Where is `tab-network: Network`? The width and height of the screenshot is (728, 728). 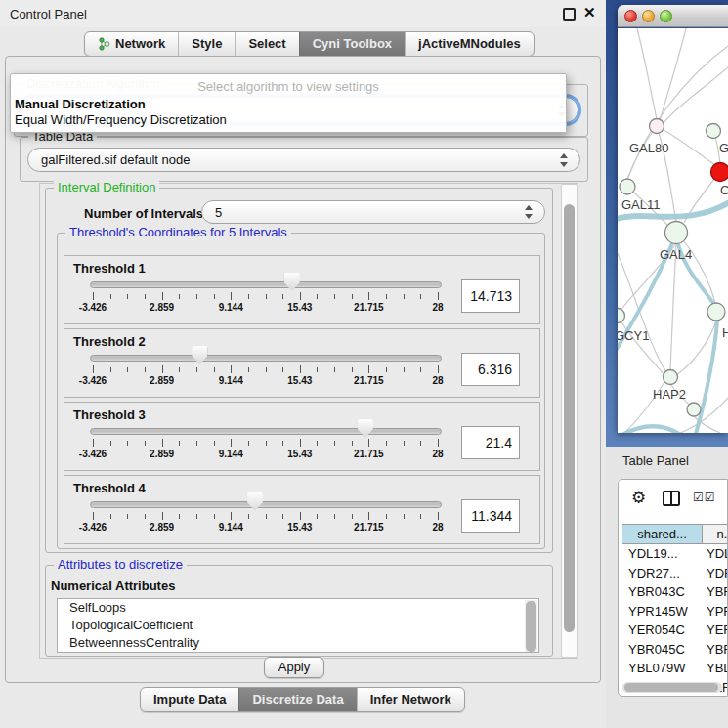
tab-network: Network is located at coordinates (131, 44).